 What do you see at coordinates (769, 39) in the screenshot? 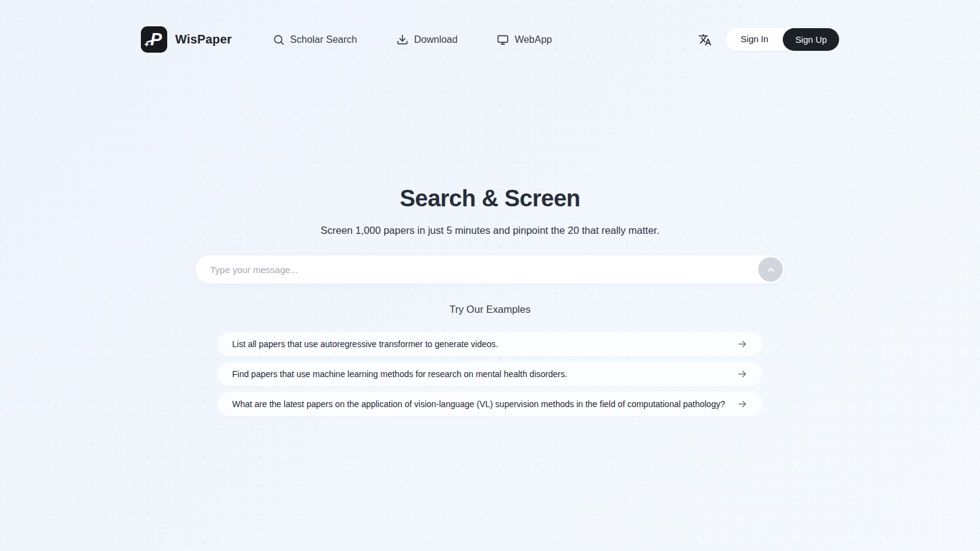
I see `header-right: Sign In Sign Up` at bounding box center [769, 39].